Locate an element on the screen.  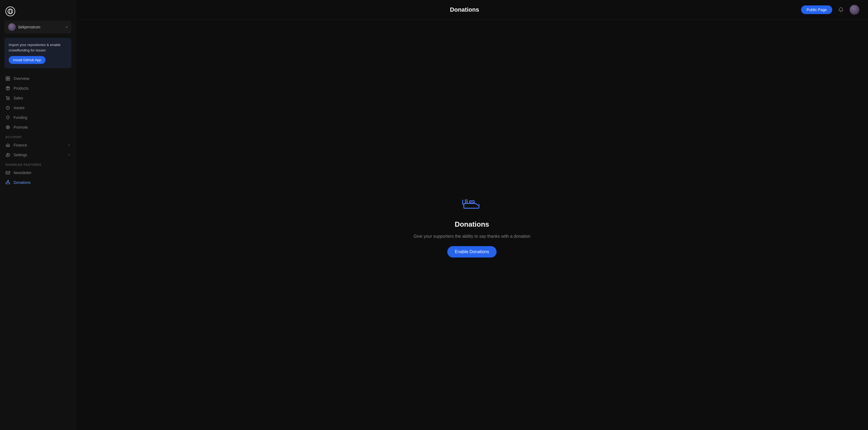
external-link-icon-2: ↗ is located at coordinates (69, 155).